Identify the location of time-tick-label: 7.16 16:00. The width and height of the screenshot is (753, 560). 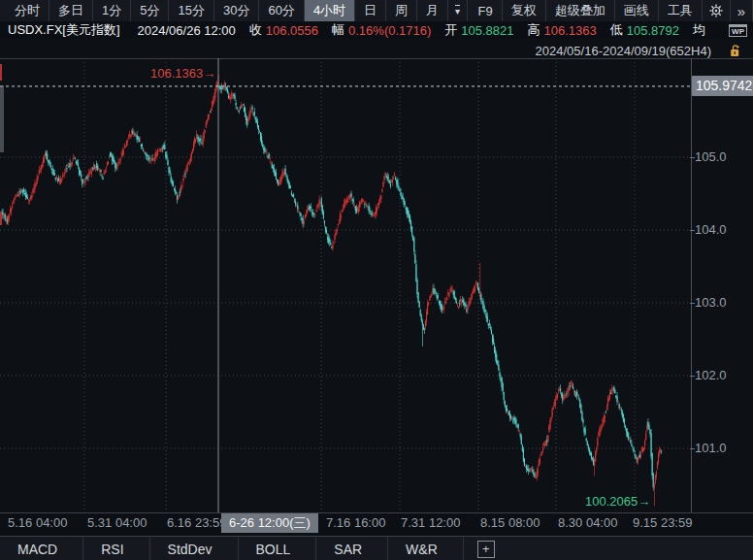
(355, 522).